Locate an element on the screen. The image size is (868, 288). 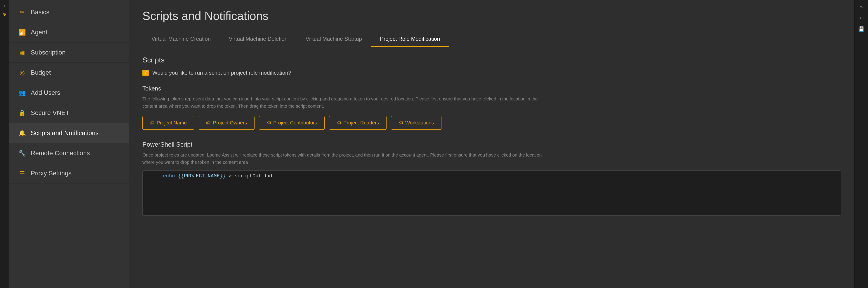
sidebar-label-basics: Basics is located at coordinates (40, 12).